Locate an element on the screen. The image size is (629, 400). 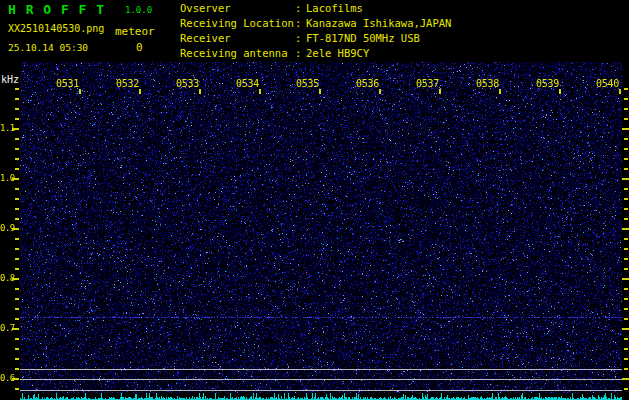
observation-mode: meteor is located at coordinates (135, 32).